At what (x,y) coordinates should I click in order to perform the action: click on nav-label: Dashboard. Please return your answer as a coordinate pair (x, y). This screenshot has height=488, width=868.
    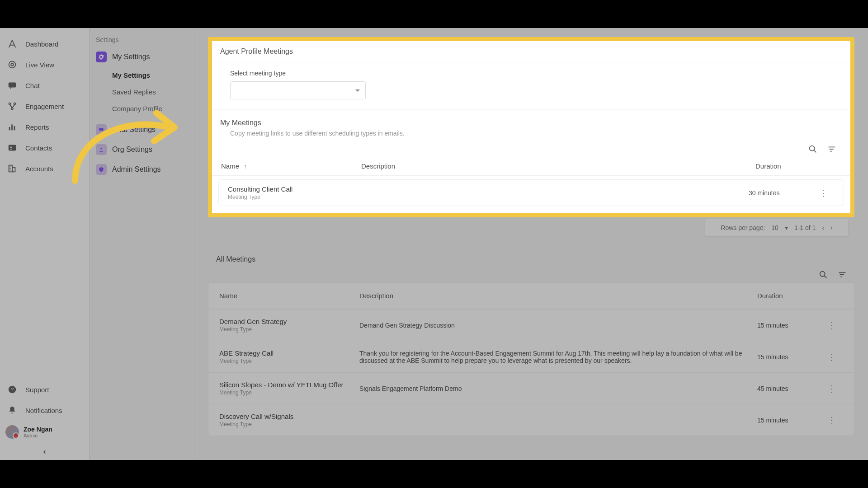
    Looking at the image, I should click on (42, 44).